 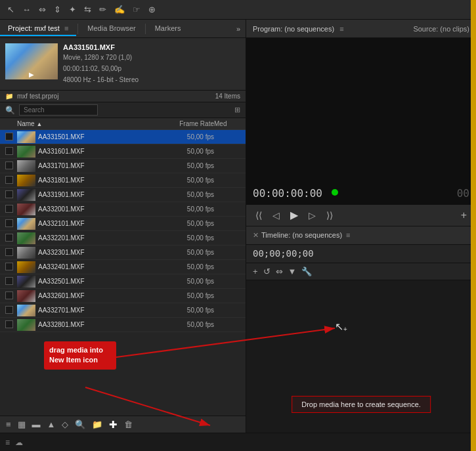 What do you see at coordinates (112, 29) in the screenshot?
I see `tab-media-browser: Media Browser` at bounding box center [112, 29].